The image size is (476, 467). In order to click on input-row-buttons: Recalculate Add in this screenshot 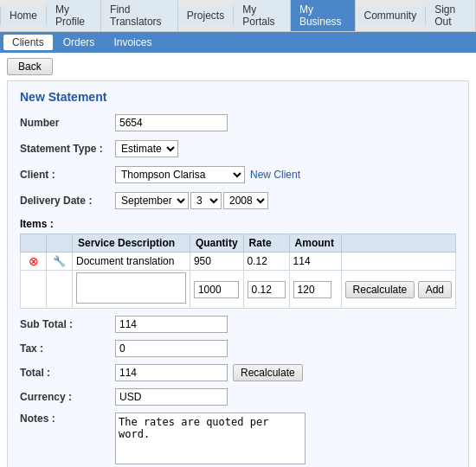, I will do `click(398, 290)`.